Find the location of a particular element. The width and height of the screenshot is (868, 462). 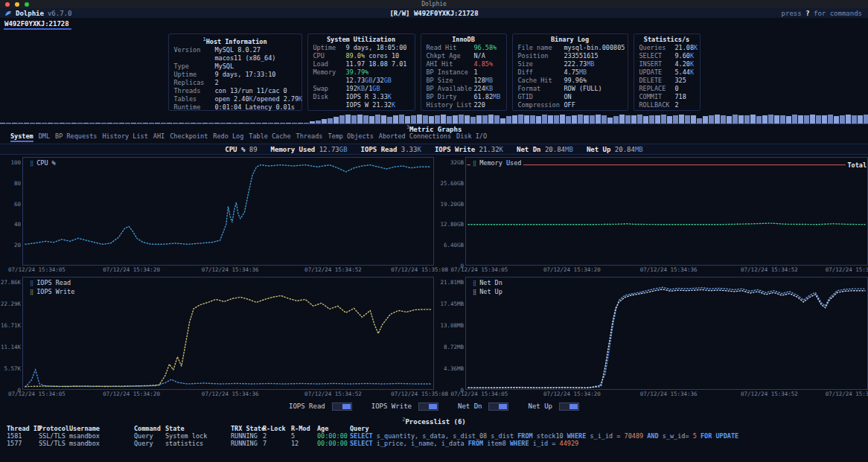

stat-unit: K is located at coordinates (418, 150).